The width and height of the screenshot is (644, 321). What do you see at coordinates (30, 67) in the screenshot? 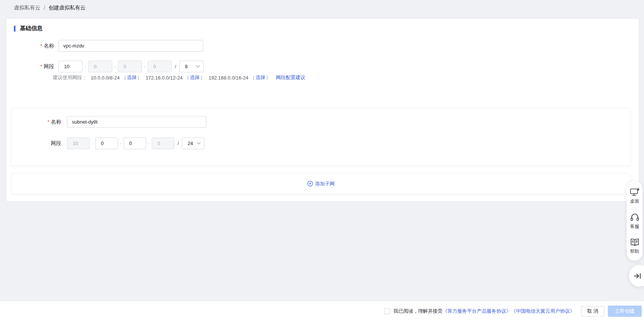
I see `vpc-cidr-label: *网段` at bounding box center [30, 67].